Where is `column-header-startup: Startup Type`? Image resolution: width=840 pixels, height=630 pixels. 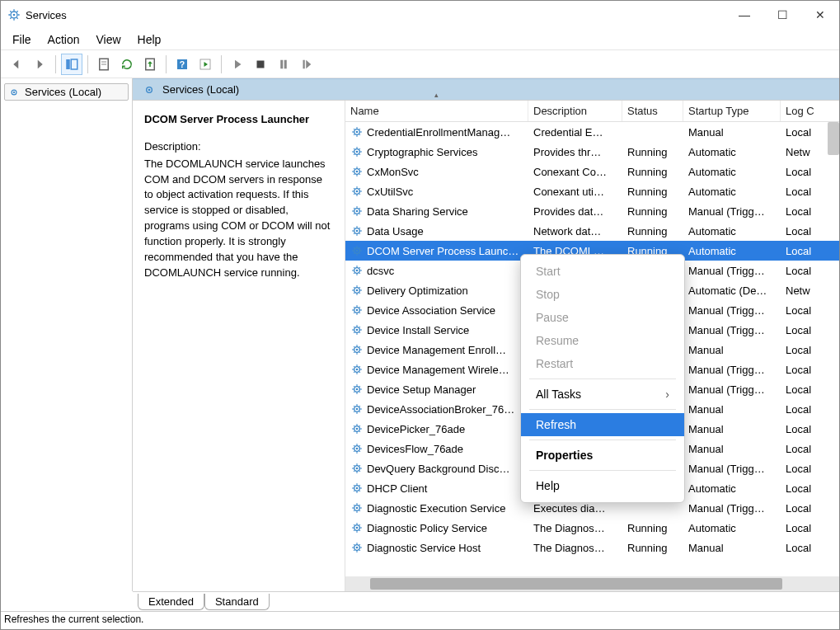 column-header-startup: Startup Type is located at coordinates (732, 110).